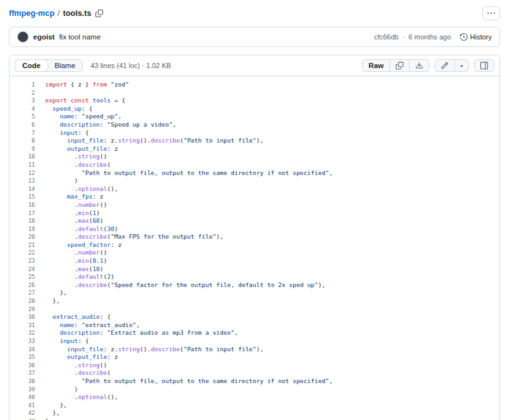  I want to click on line-number: 5, so click(27, 117).